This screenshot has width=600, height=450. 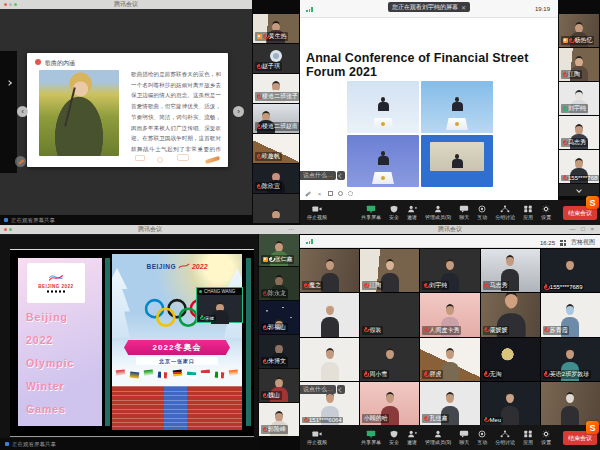 I want to click on participant-tile: 张仁鑫, so click(x=279, y=250).